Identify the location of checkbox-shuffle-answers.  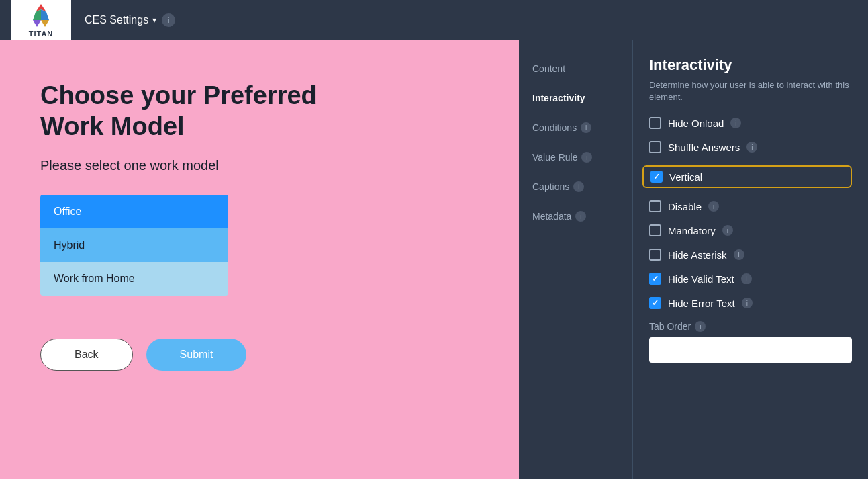
(655, 147).